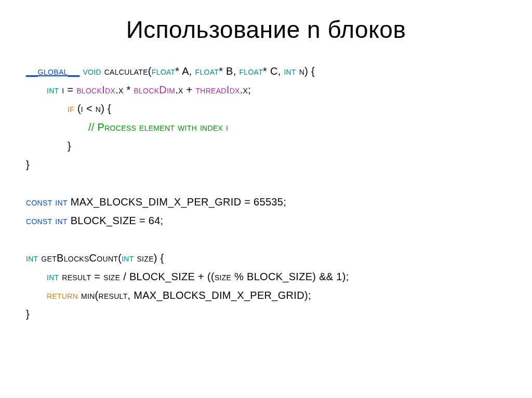 This screenshot has width=532, height=398. I want to click on code-line: int result = size / BLOCK_SIZE + ((size …, so click(266, 277).